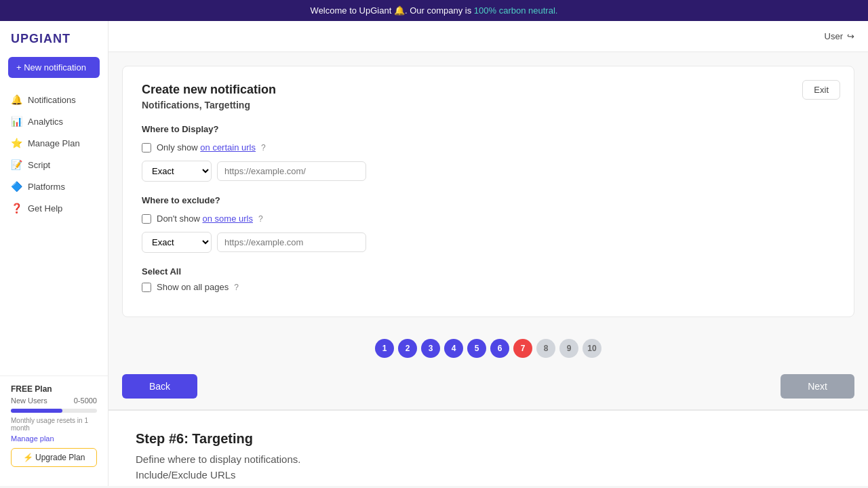  What do you see at coordinates (54, 208) in the screenshot?
I see `sidebar-item-get-help: ❓ Get Help` at bounding box center [54, 208].